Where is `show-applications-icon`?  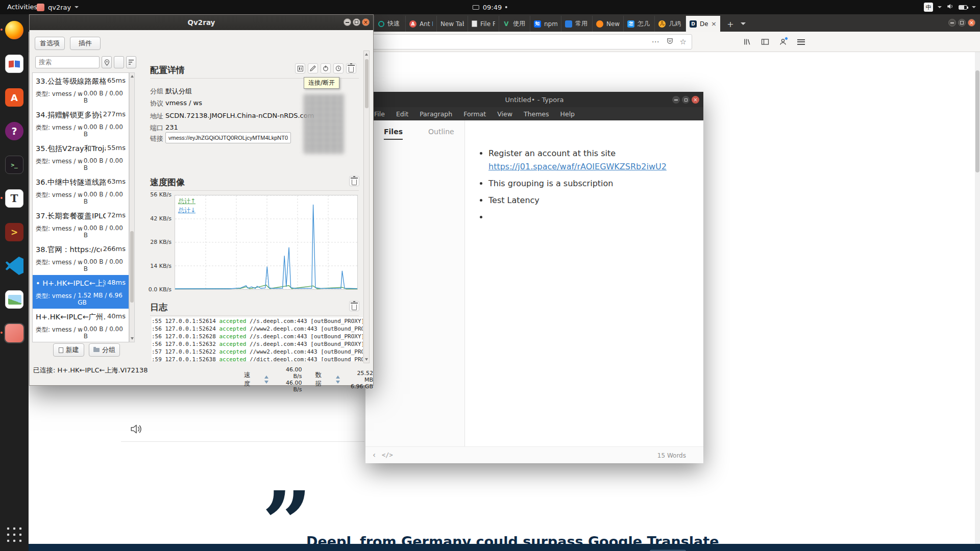
show-applications-icon is located at coordinates (14, 535).